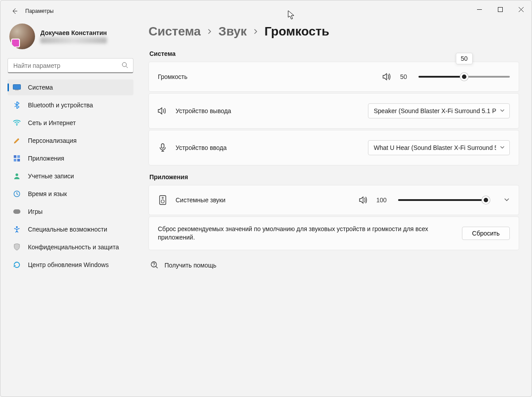  Describe the element at coordinates (67, 229) in the screenshot. I see `nav-label: Специальные возможности` at that location.